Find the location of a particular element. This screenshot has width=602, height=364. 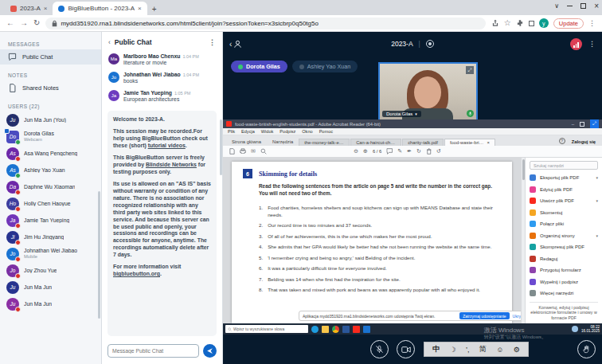

taskbar-clock: 08:22 16.01.2025 is located at coordinates (591, 330).